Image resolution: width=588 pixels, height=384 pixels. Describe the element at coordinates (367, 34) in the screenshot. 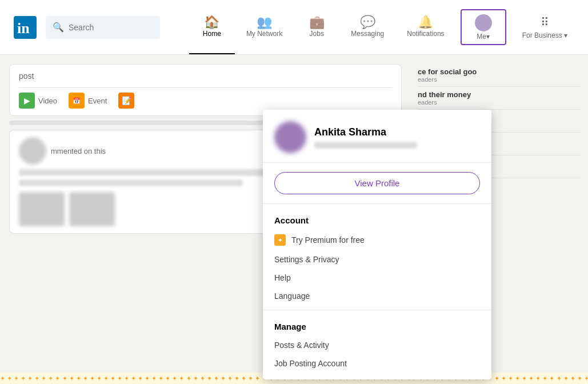

I see `nav-label-messaging: Messaging` at that location.